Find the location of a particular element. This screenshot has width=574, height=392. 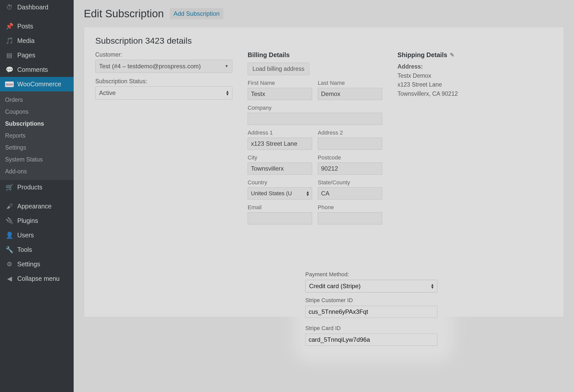

media-icon: 🎵 is located at coordinates (9, 41).